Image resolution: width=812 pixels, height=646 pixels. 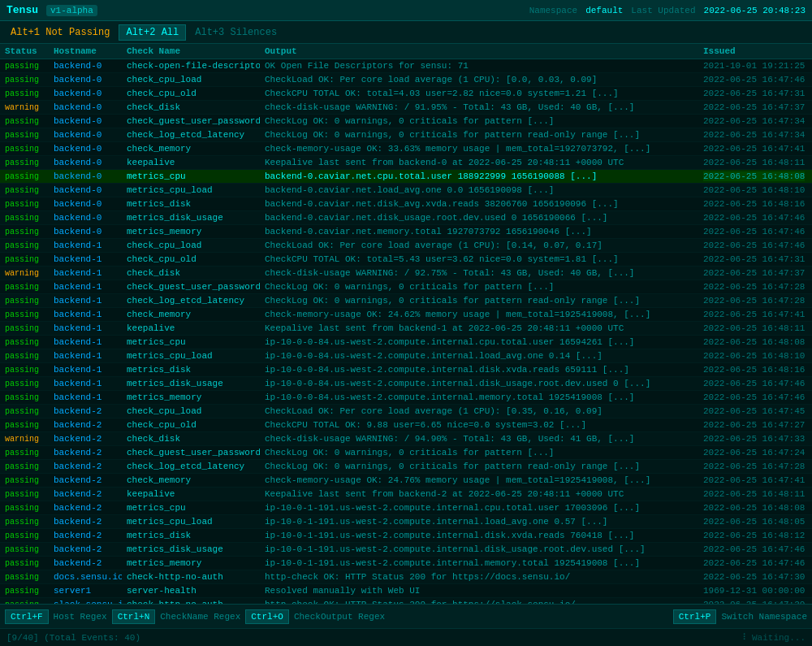 What do you see at coordinates (406, 426) in the screenshot?
I see `table-row: passing backend-2 check_cpu_old CheckCPU…` at bounding box center [406, 426].